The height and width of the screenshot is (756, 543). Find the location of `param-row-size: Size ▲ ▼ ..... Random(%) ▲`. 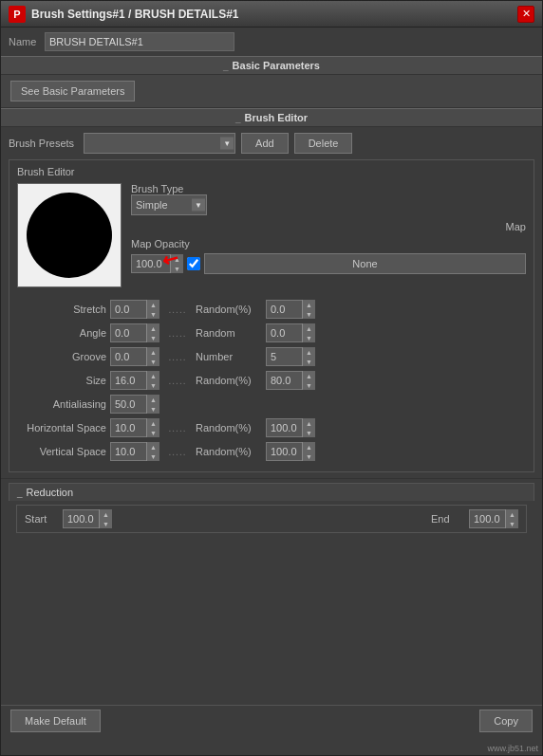

param-row-size: Size ▲ ▼ ..... Random(%) ▲ is located at coordinates (272, 380).